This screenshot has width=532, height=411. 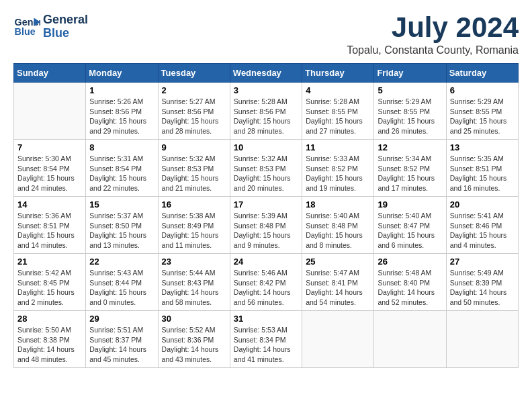 What do you see at coordinates (410, 287) in the screenshot?
I see `day-info: Sunrise: 5:48 AMSunset: 8:40 PMDaylight:…` at bounding box center [410, 287].